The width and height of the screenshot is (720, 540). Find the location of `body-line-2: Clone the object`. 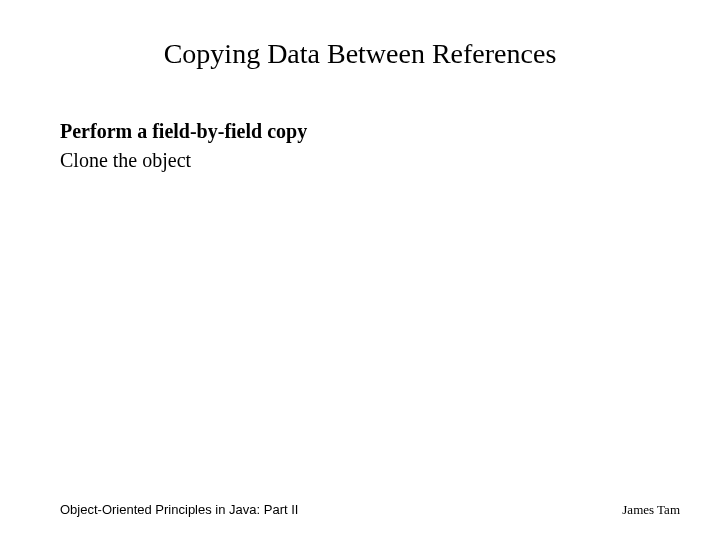

body-line-2: Clone the object is located at coordinates (360, 160).